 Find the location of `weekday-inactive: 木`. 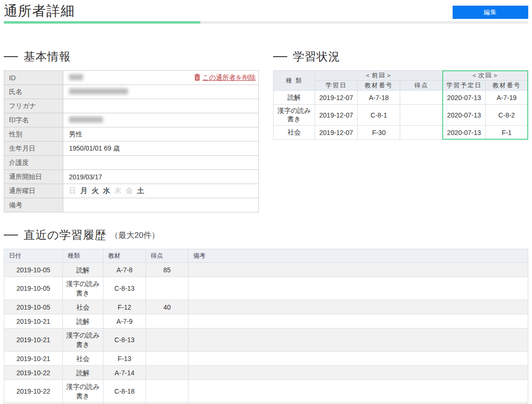

weekday-inactive: 木 is located at coordinates (118, 191).